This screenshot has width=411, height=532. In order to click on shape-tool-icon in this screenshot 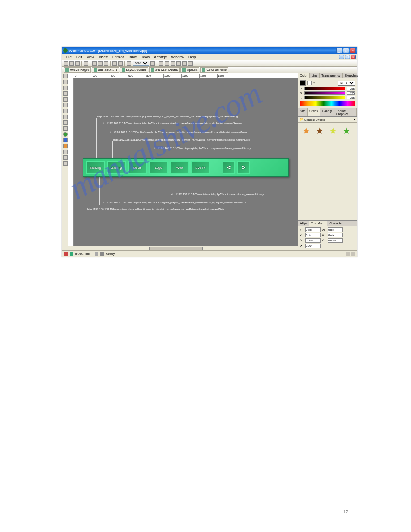, I will do `click(65, 105)`.